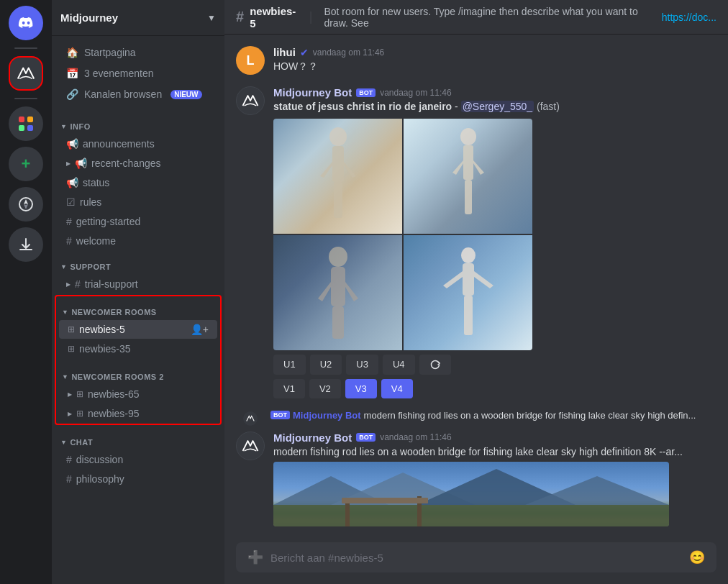 This screenshot has width=728, height=584. What do you see at coordinates (26, 124) in the screenshot?
I see `server-icon-grid` at bounding box center [26, 124].